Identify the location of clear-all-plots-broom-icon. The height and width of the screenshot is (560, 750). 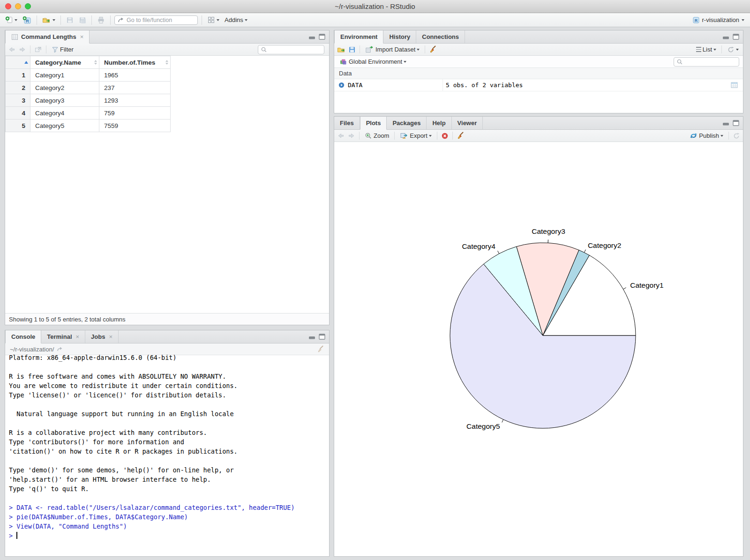
(460, 136).